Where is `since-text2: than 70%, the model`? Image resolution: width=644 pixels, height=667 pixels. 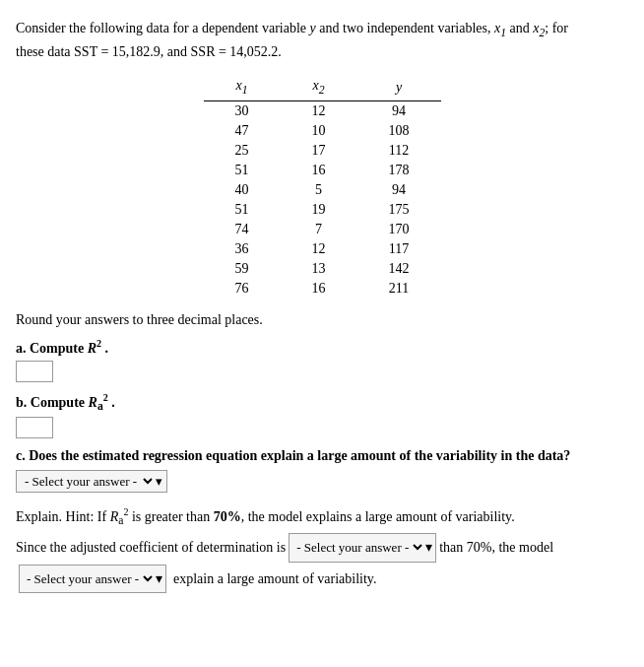
since-text2: than 70%, the model is located at coordinates (496, 548).